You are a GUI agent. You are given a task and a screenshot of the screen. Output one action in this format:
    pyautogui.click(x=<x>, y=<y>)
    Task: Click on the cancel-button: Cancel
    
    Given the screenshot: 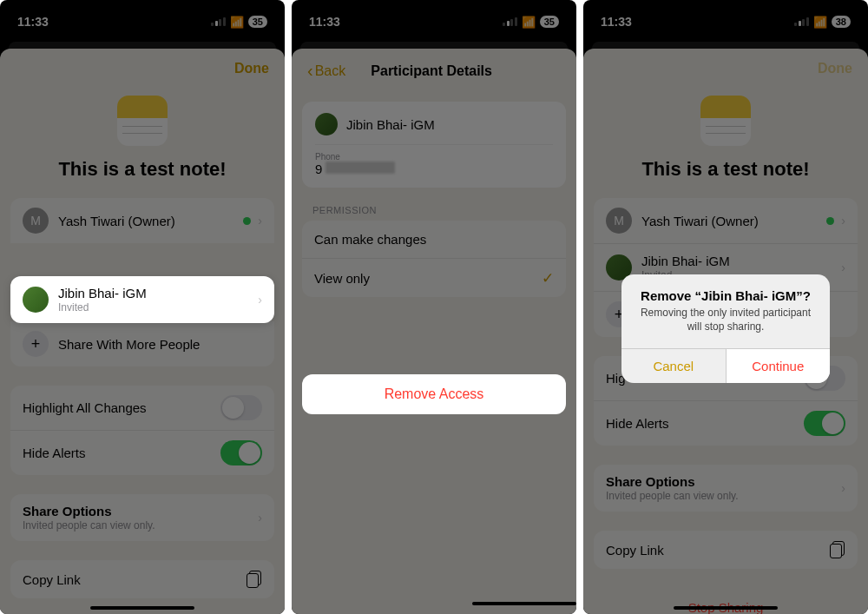 What is the action you would take?
    pyautogui.click(x=674, y=366)
    